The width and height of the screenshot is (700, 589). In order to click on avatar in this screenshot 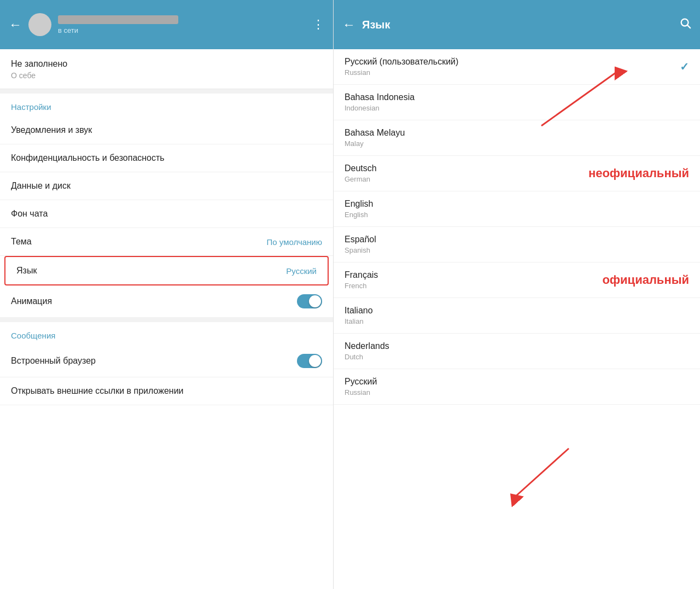, I will do `click(40, 25)`.